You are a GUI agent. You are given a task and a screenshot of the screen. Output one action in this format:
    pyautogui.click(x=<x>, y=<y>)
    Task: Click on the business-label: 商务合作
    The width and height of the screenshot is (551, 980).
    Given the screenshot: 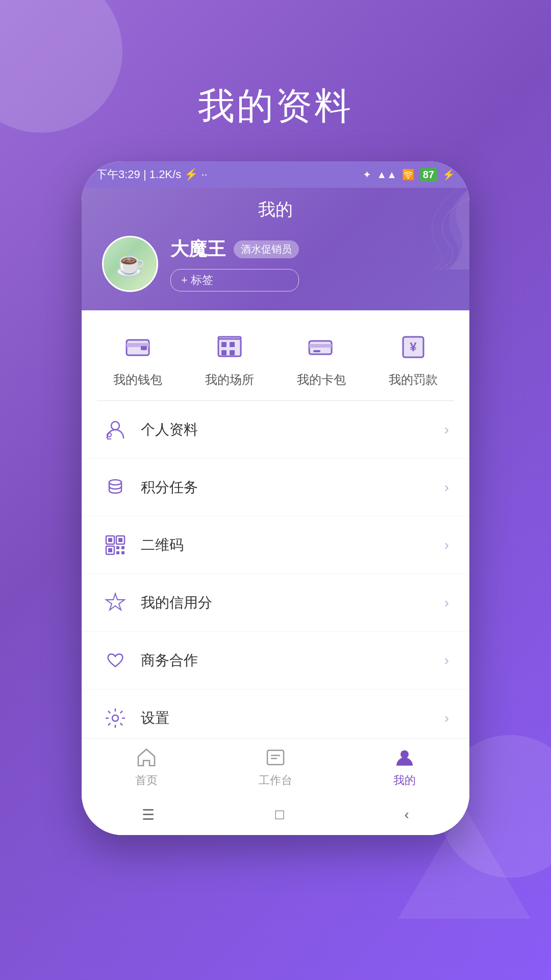 What is the action you would take?
    pyautogui.click(x=293, y=660)
    